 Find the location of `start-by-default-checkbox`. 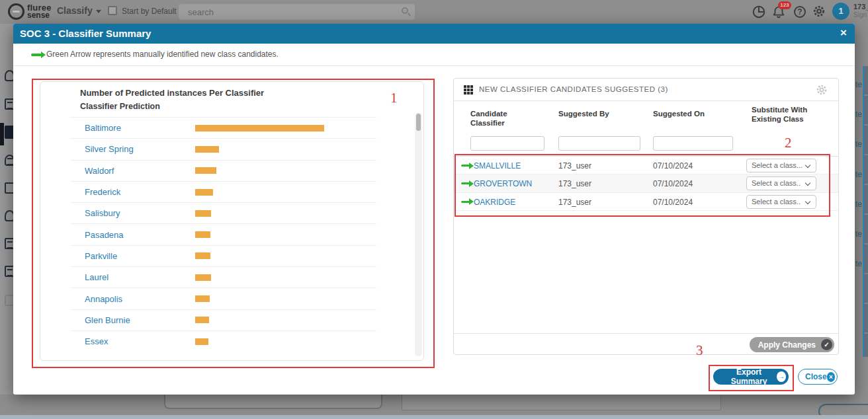

start-by-default-checkbox is located at coordinates (112, 11).